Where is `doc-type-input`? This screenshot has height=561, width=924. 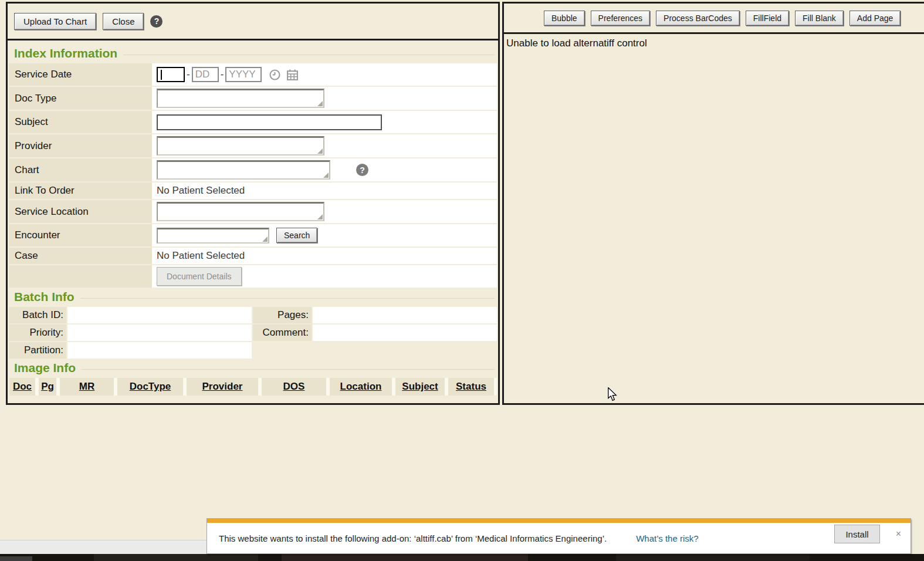 doc-type-input is located at coordinates (241, 99).